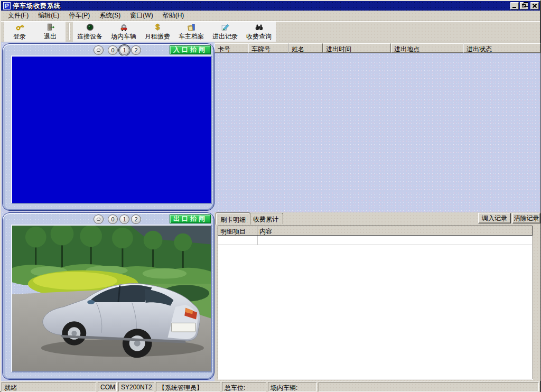  What do you see at coordinates (259, 37) in the screenshot?
I see `toolbar-label: 收费查询` at bounding box center [259, 37].